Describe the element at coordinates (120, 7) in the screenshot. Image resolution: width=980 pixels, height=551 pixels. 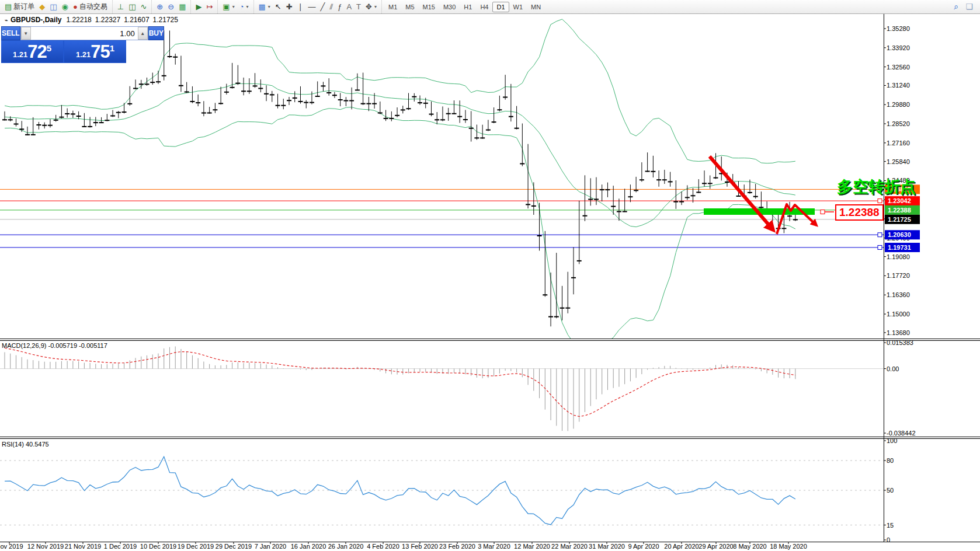
I see `bar-chart-icon: ⊥` at that location.